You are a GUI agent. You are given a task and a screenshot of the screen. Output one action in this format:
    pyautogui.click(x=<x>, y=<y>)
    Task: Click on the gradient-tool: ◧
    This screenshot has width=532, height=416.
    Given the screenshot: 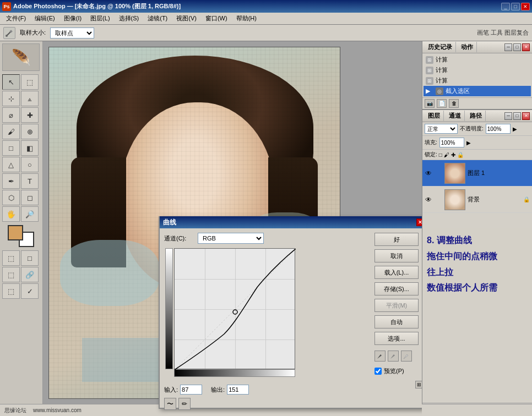 What is the action you would take?
    pyautogui.click(x=30, y=148)
    